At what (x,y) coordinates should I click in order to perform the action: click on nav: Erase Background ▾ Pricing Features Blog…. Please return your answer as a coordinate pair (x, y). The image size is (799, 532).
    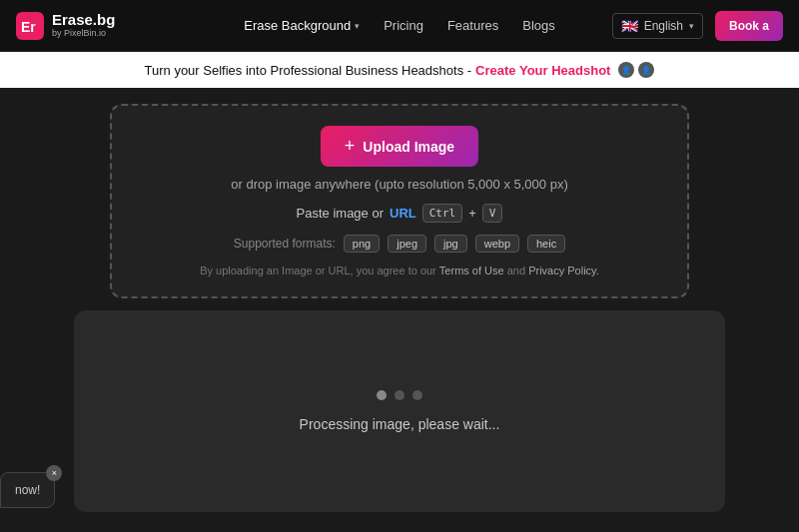
    Looking at the image, I should click on (400, 26).